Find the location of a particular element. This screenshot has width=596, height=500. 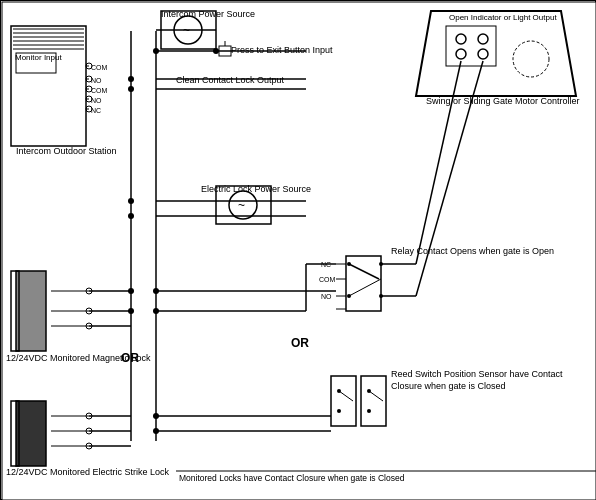

svg-text: NC is located at coordinates (96, 110).